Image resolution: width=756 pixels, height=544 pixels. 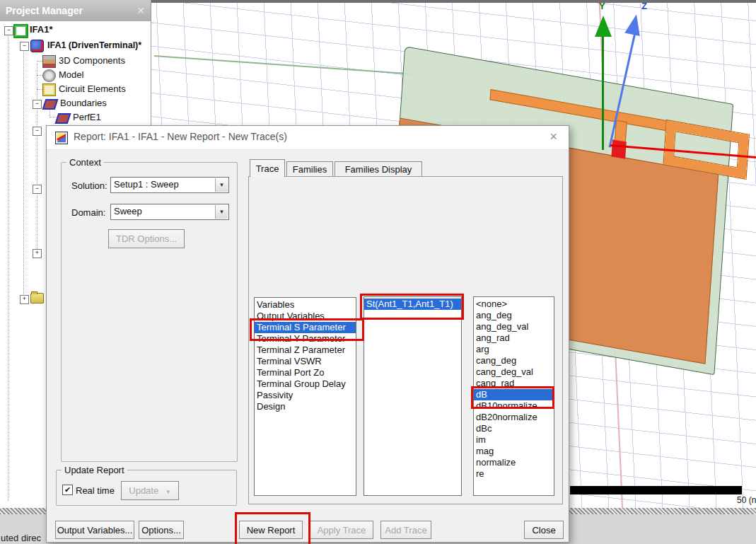 What do you see at coordinates (413, 396) in the screenshot?
I see `quantity-list: St(Ant1_T1,Ant1_T1)` at bounding box center [413, 396].